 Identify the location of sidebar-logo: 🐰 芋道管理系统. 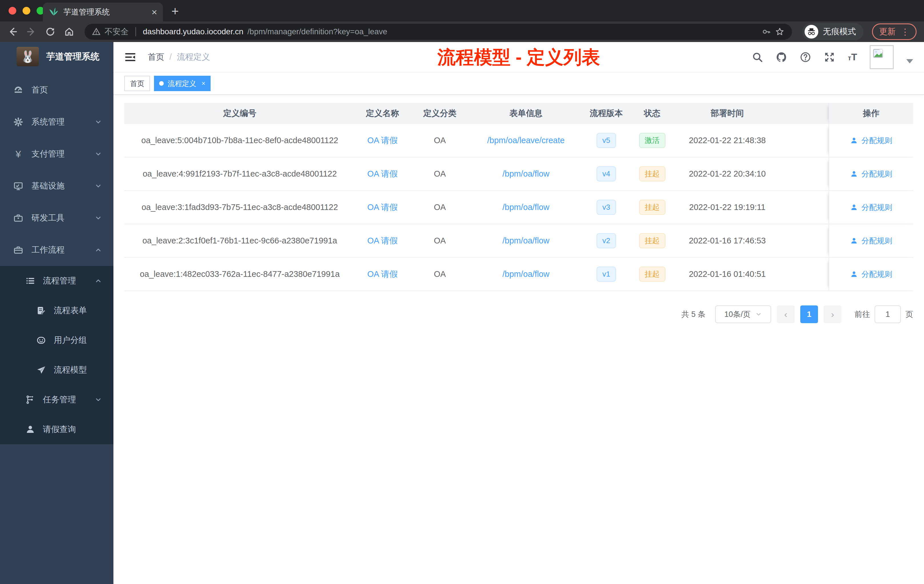
(57, 56).